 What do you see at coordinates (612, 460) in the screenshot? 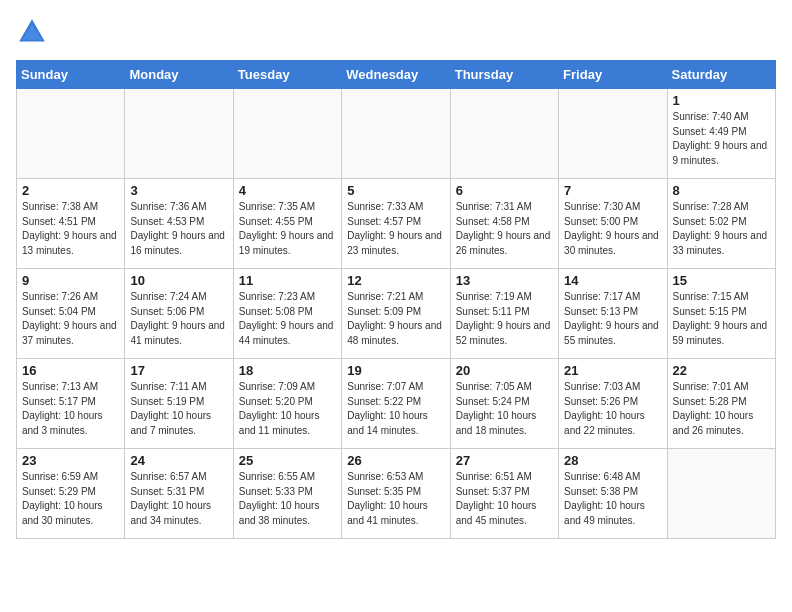
I see `day-number: 28` at bounding box center [612, 460].